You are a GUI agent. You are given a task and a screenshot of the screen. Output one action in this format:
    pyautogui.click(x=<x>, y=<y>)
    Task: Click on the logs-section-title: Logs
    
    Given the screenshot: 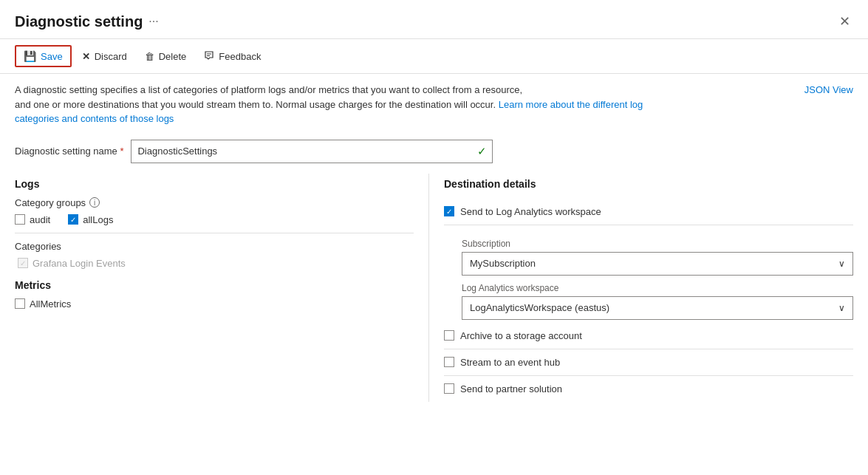 What is the action you would take?
    pyautogui.click(x=214, y=184)
    